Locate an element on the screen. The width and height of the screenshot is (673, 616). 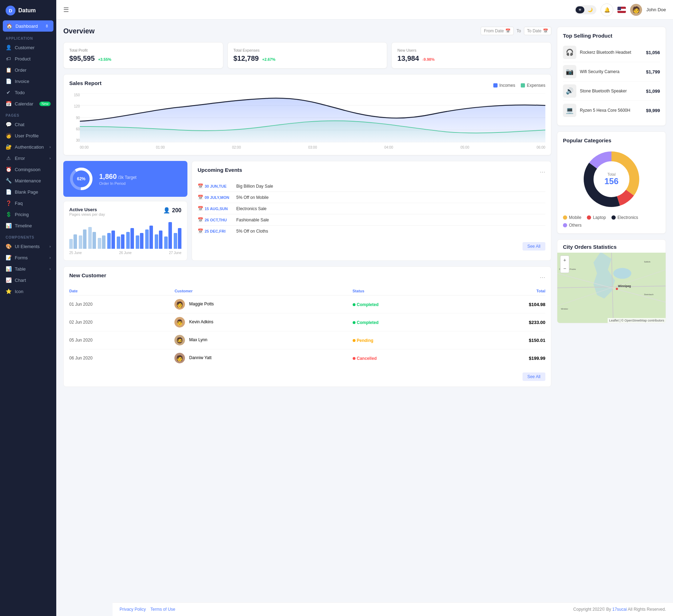
product-price: $1,799 is located at coordinates (653, 72).